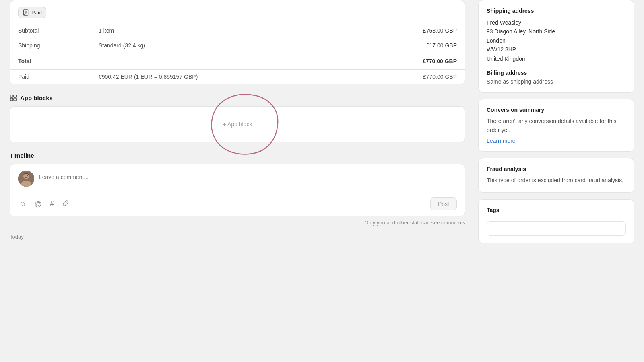  Describe the element at coordinates (26, 179) in the screenshot. I see `avatar` at that location.